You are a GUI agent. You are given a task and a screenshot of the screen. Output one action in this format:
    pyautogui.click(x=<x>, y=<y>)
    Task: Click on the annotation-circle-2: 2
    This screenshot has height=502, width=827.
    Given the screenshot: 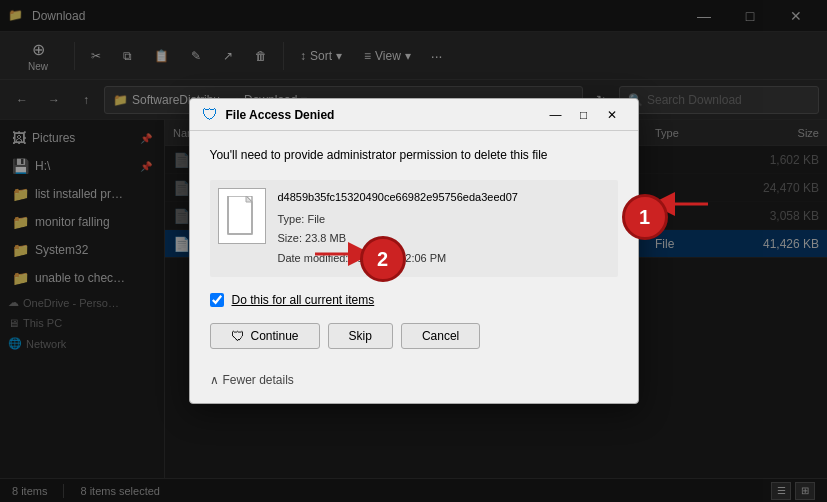 What is the action you would take?
    pyautogui.click(x=383, y=259)
    